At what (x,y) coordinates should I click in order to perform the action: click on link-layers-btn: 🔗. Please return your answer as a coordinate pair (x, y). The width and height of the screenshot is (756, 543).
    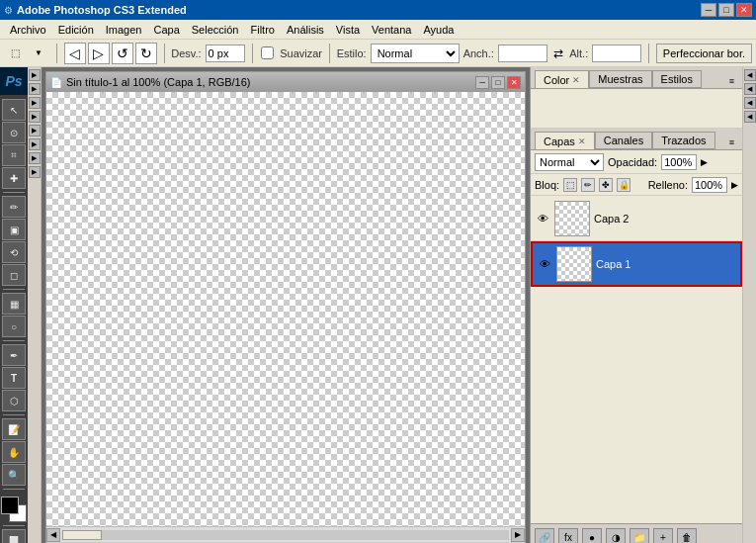
    Looking at the image, I should click on (545, 536).